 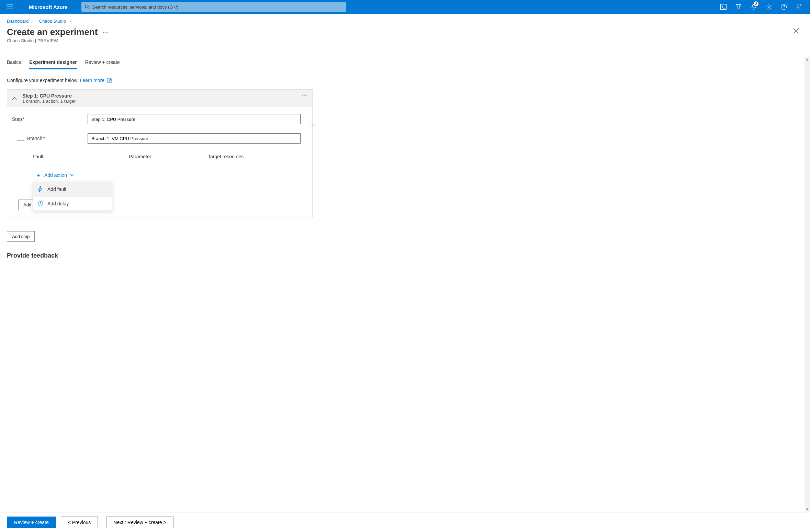 I want to click on global-search-input, so click(x=217, y=7).